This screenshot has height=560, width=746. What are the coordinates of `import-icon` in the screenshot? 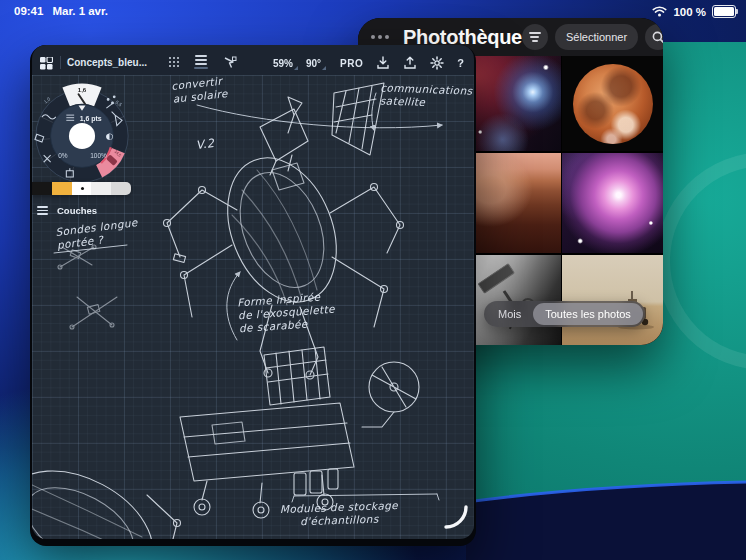 It's located at (383, 63).